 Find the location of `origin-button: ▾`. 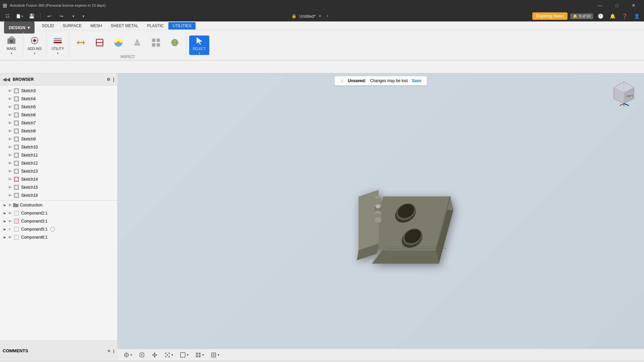

origin-button: ▾ is located at coordinates (128, 355).